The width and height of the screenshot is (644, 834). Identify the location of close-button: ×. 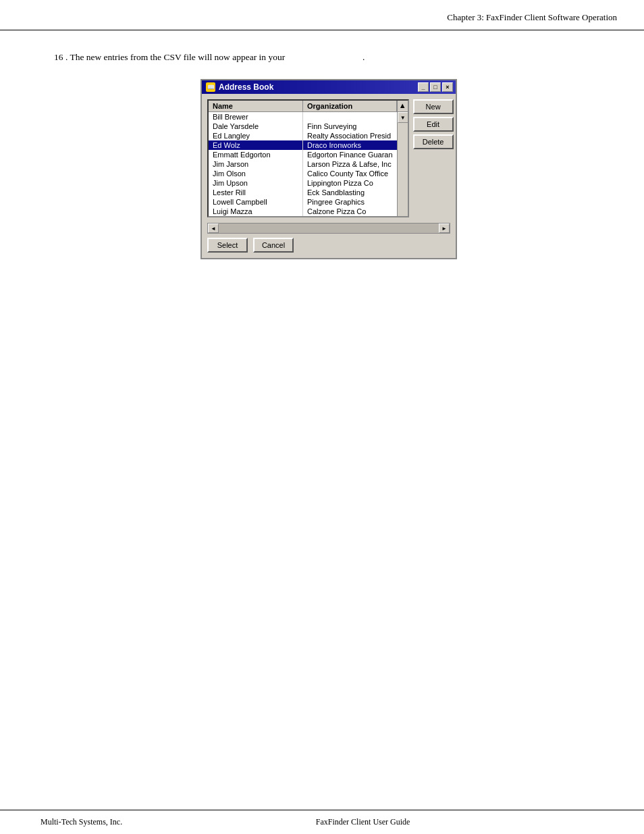
(448, 87).